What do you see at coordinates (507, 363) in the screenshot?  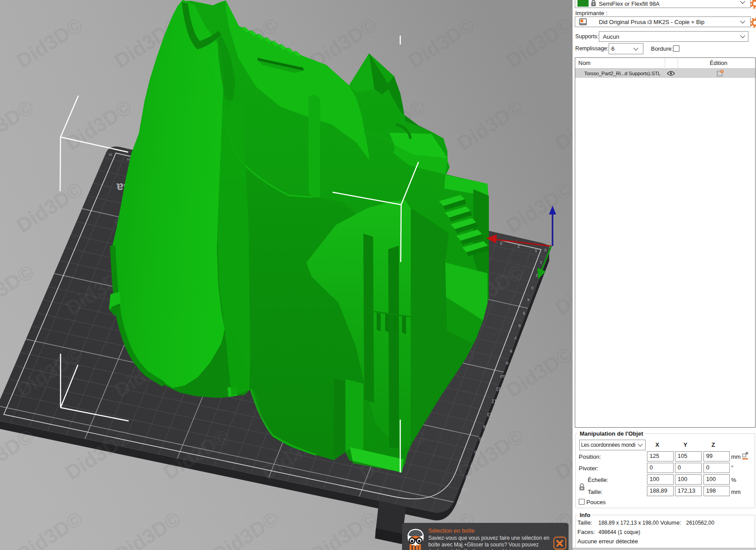 I see `svg-text: 9` at bounding box center [507, 363].